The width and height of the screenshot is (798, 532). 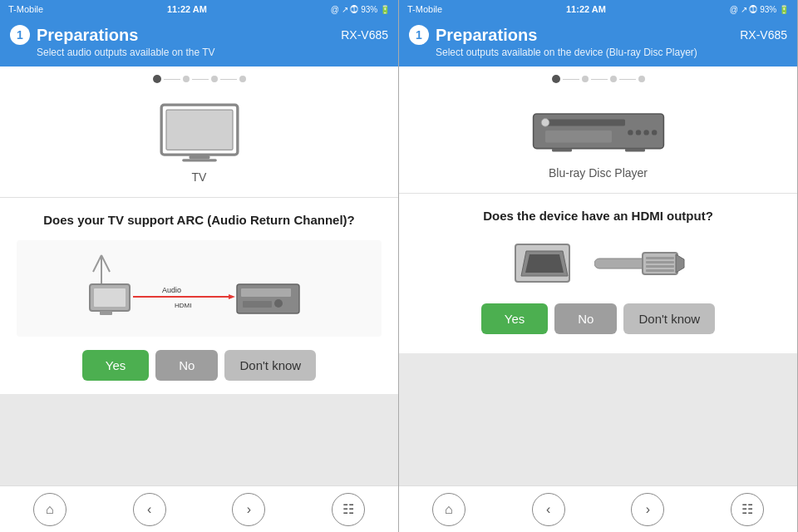 What do you see at coordinates (425, 9) in the screenshot?
I see `carrier-right: T-Mobile` at bounding box center [425, 9].